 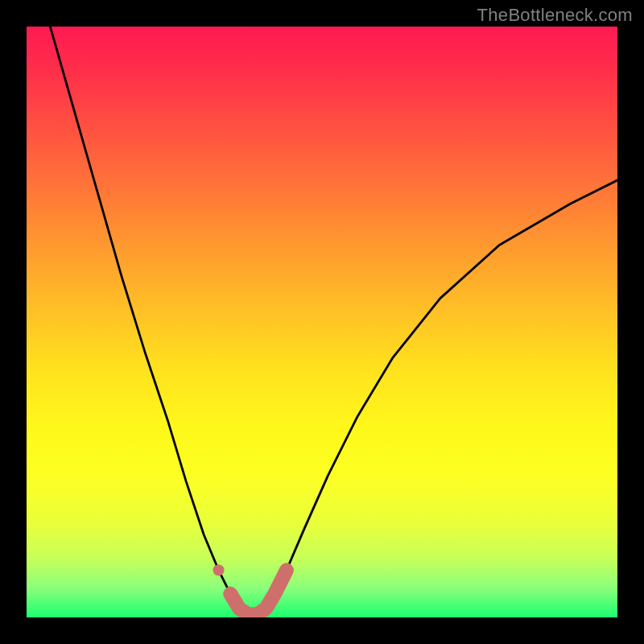 What do you see at coordinates (555, 15) in the screenshot?
I see `watermark-text: TheBottleneck.com` at bounding box center [555, 15].